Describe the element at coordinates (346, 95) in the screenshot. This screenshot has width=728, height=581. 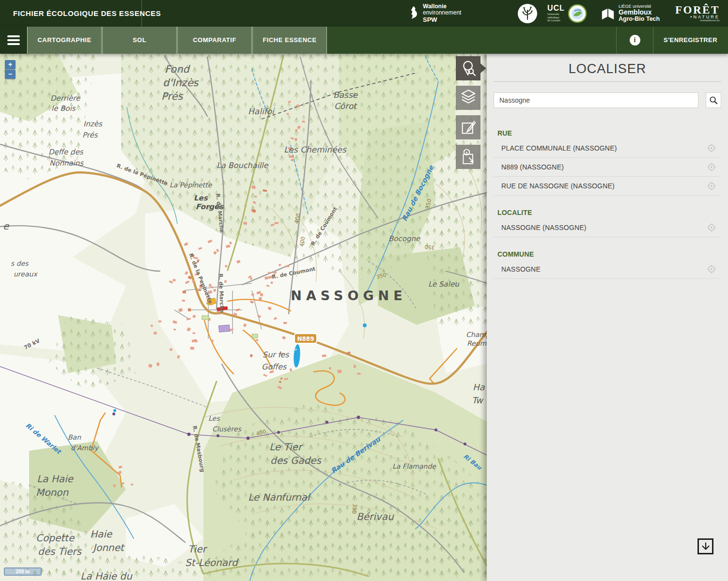
I see `map-label-place: Basse` at that location.